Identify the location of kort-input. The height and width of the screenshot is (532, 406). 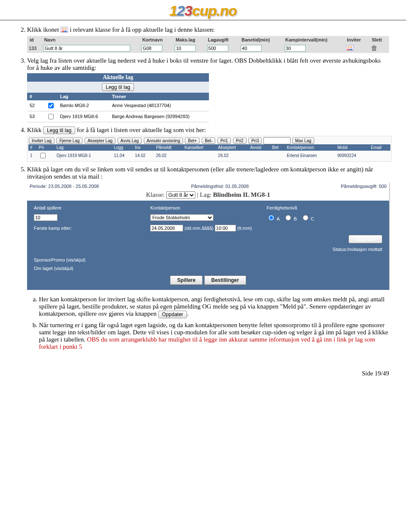
(152, 48).